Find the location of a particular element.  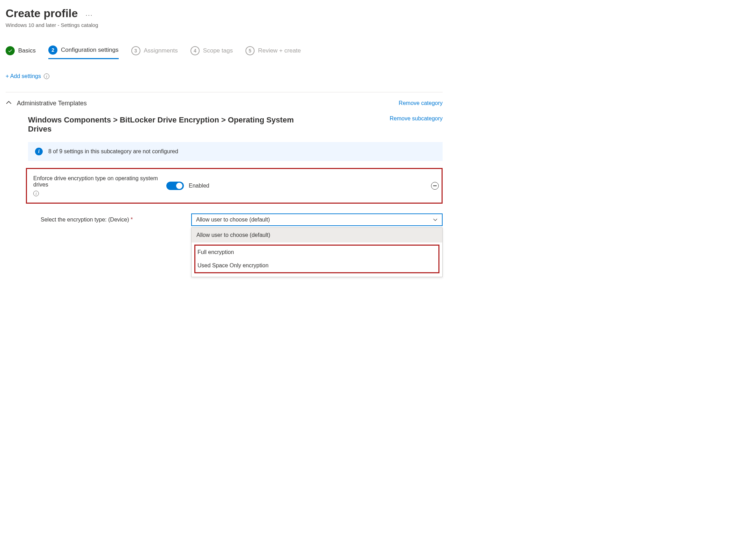

select-label: Select the encryption type: (Device) is located at coordinates (85, 220).